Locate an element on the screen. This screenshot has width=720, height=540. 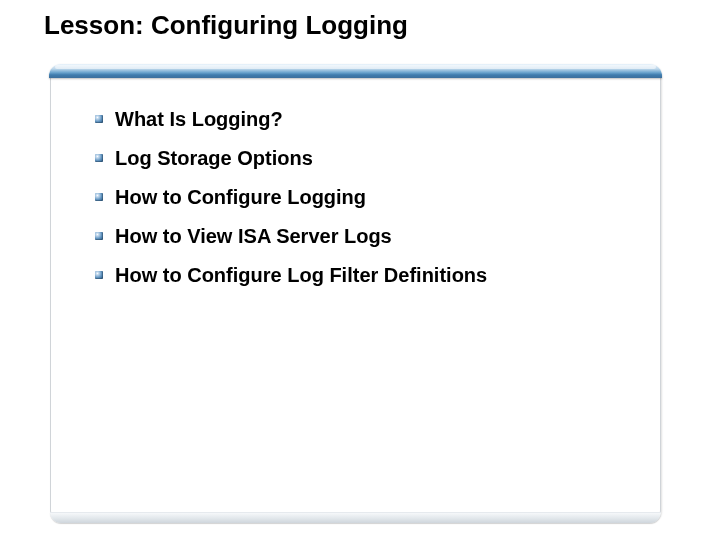
list-item: How to Configure Log Filter Definitions is located at coordinates (368, 275).